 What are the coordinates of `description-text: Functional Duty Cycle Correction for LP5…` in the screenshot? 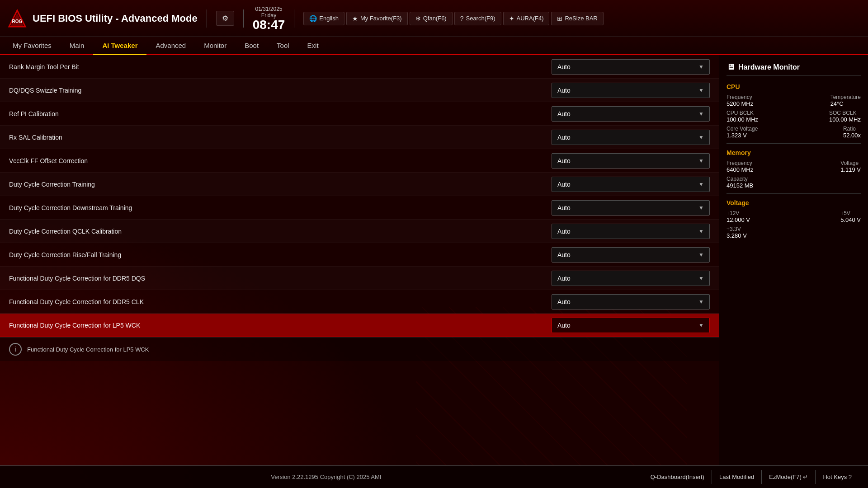 It's located at (88, 350).